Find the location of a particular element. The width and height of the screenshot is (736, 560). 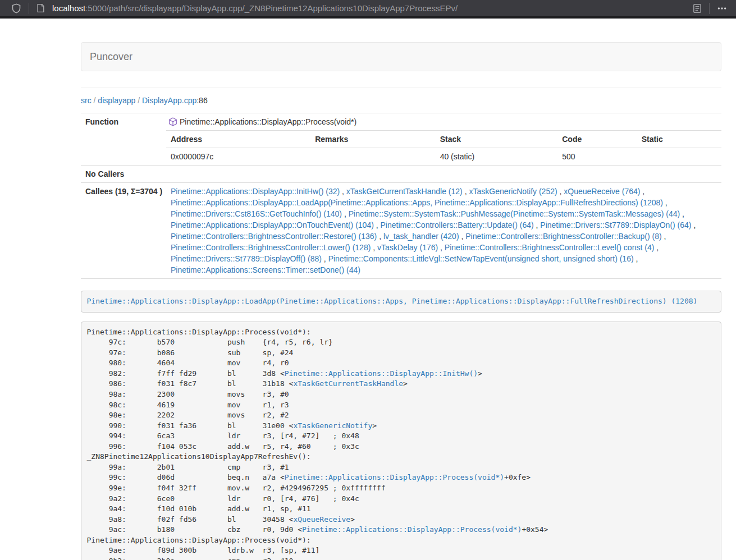

callee-link: lv_task_handler (420) is located at coordinates (421, 236).